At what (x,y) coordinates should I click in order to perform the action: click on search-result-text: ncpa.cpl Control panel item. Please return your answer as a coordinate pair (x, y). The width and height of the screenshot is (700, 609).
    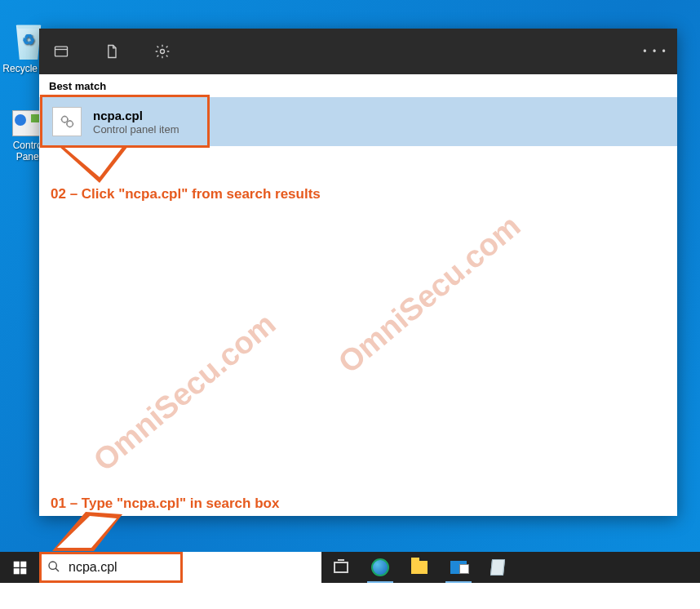
    Looking at the image, I should click on (136, 122).